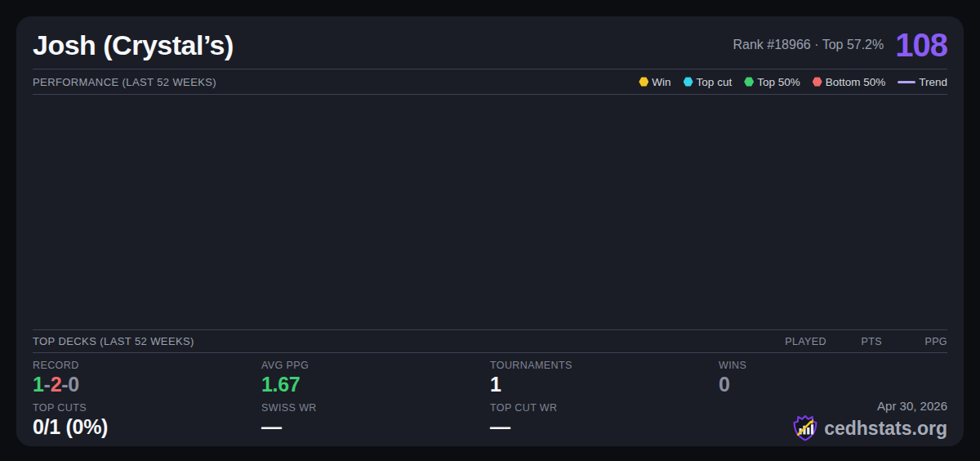 Image resolution: width=980 pixels, height=461 pixels. What do you see at coordinates (849, 82) in the screenshot?
I see `legend-item-bottom-50: Bottom 50%` at bounding box center [849, 82].